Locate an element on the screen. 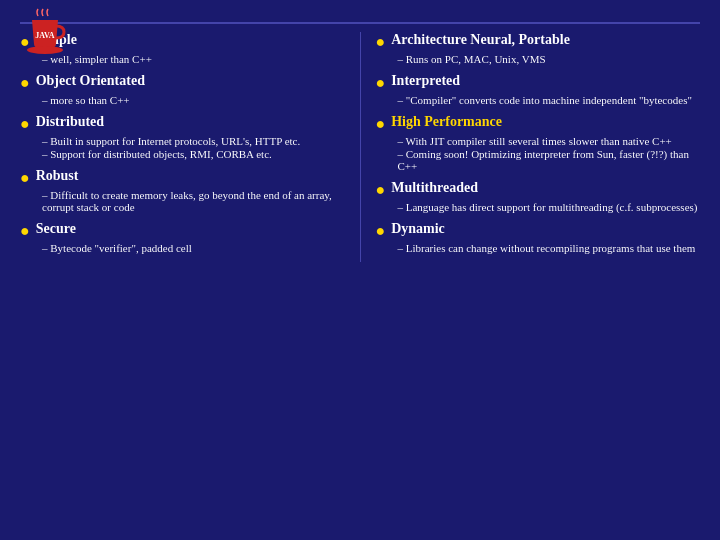 This screenshot has width=720, height=540. sub-item: – Bytecode "verifier", padded cell is located at coordinates (194, 248).